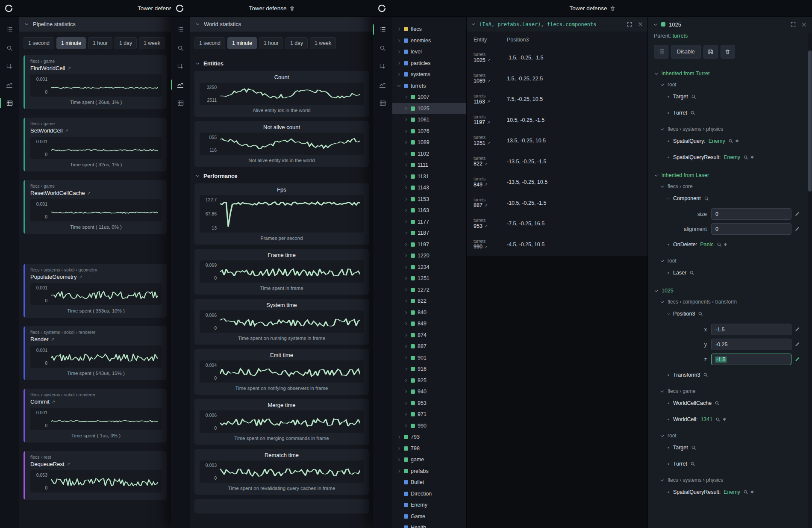  What do you see at coordinates (557, 79) in the screenshot?
I see `query-result-row: turrets1089↗1.5, -0.25, 22.5` at bounding box center [557, 79].